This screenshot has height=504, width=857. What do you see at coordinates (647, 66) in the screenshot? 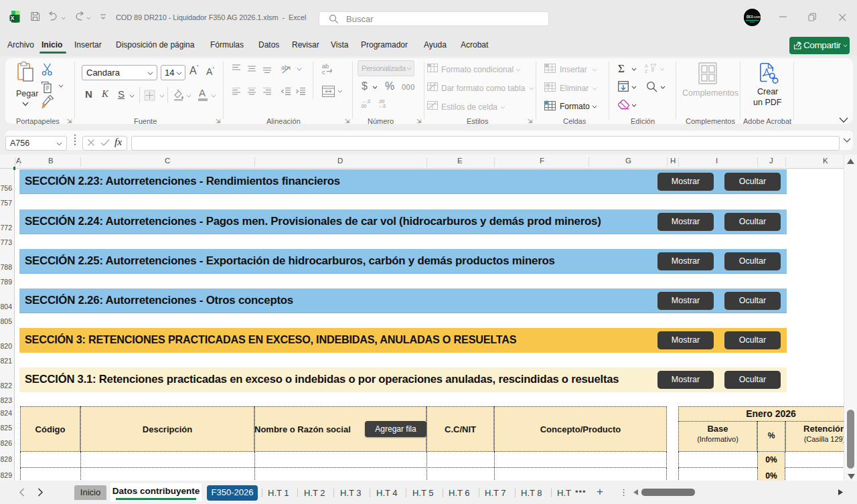
I see `svg-text: A` at bounding box center [647, 66].